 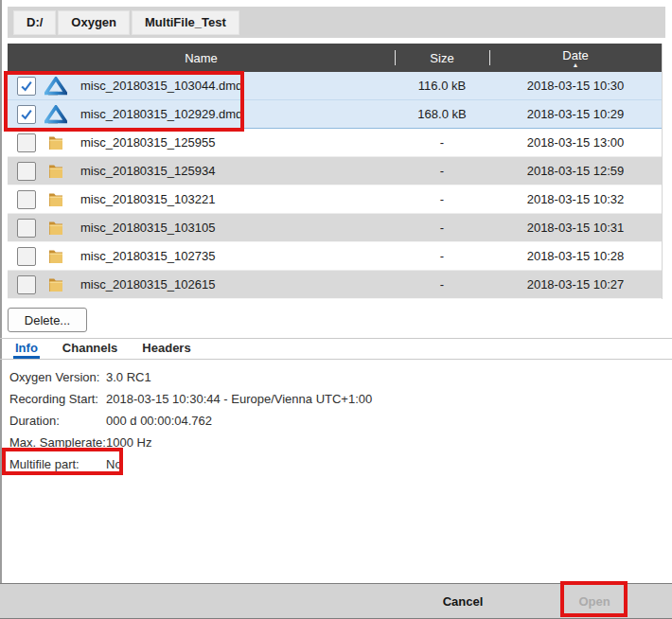 I want to click on table-row: misc_20180315_103221 - 2018-03-15 10:32, so click(x=335, y=200).